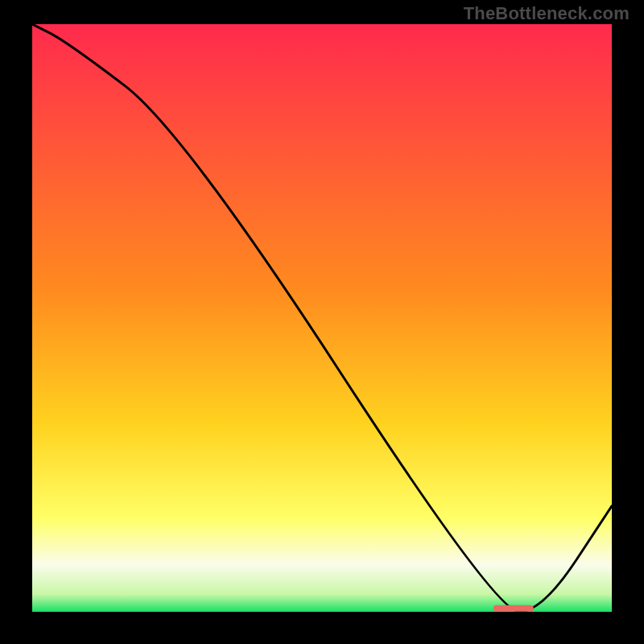  What do you see at coordinates (547, 14) in the screenshot?
I see `watermark-label: TheBottleneck.com` at bounding box center [547, 14].